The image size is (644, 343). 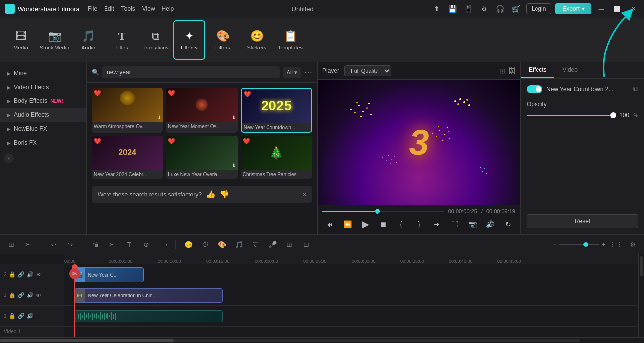 What do you see at coordinates (290, 40) in the screenshot?
I see `tool-templates: 📋 Templates` at bounding box center [290, 40].